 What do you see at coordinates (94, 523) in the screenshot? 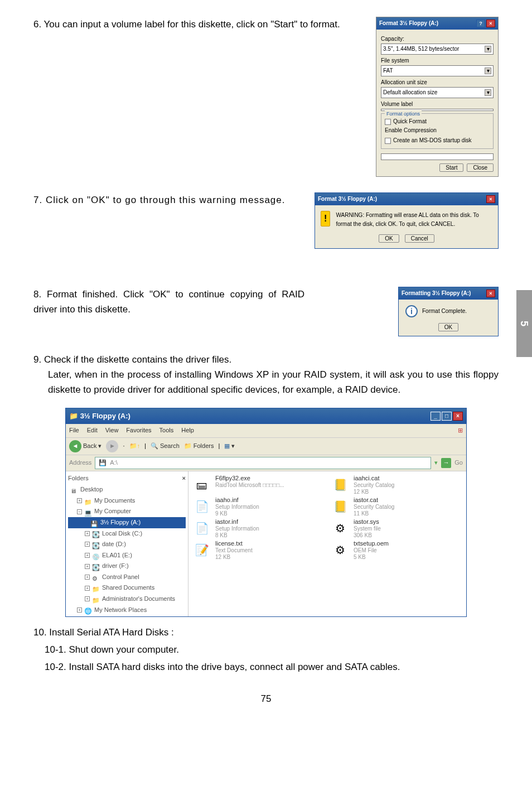
I see `floppy-icon: 💾` at bounding box center [94, 523].